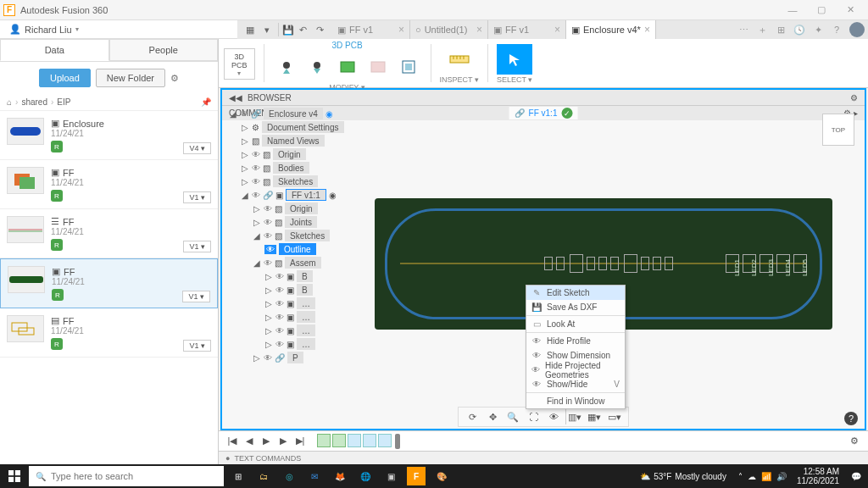 The height and width of the screenshot is (488, 868). Describe the element at coordinates (554, 417) in the screenshot. I see `look-icon: 👁` at that location.